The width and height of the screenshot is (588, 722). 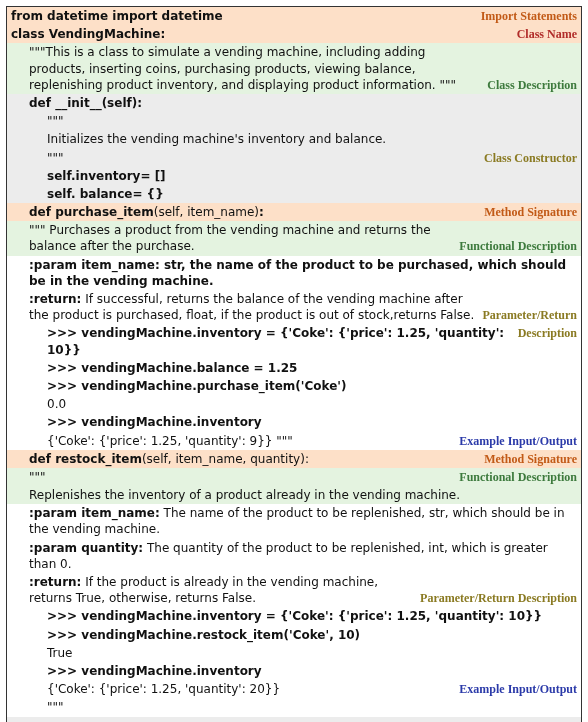 I want to click on init-doc-line: Initializes the vending machine's invent…, so click(x=294, y=139).